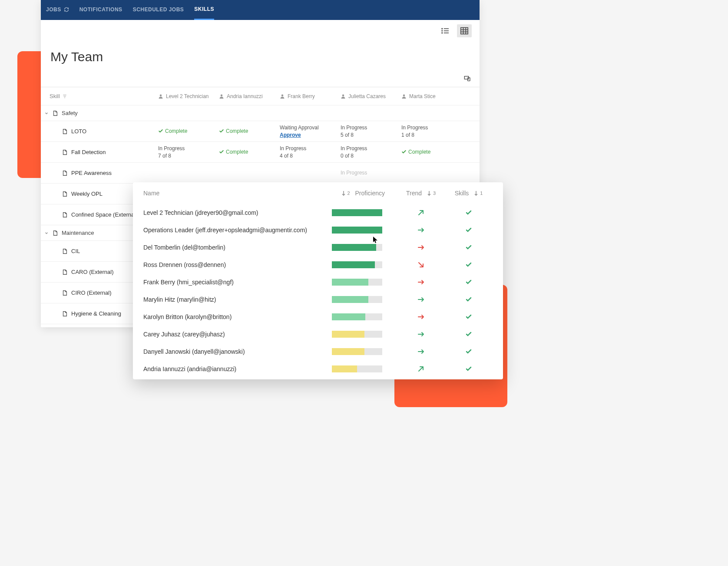 The image size is (728, 566). What do you see at coordinates (318, 193) in the screenshot?
I see `overlay-header-row: Name 2 Proficiency Trend 3 Skills 1` at bounding box center [318, 193].